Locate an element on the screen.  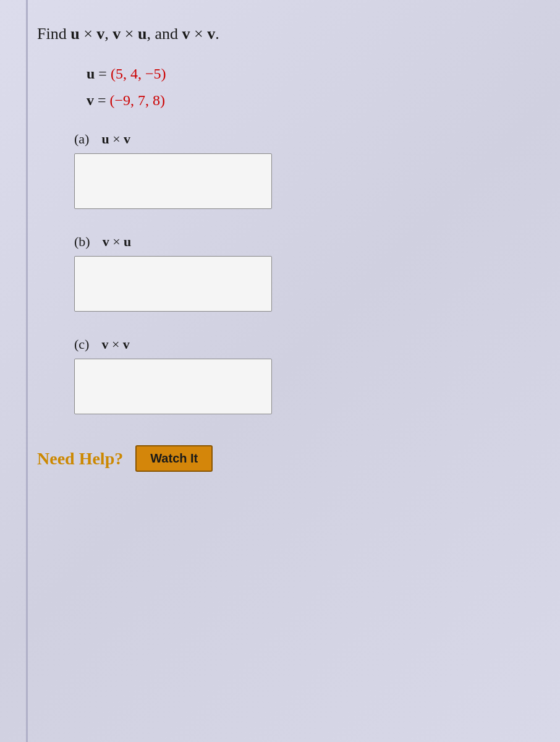
vector-v-label: v is located at coordinates (90, 100).